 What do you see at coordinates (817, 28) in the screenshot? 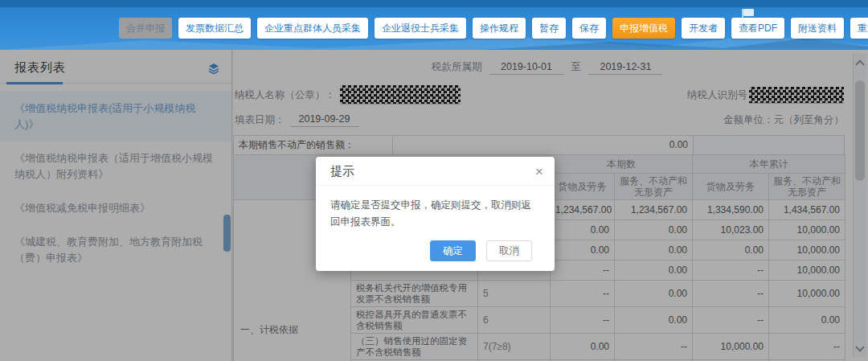
I see `attachments-button: 附送资料` at bounding box center [817, 28].